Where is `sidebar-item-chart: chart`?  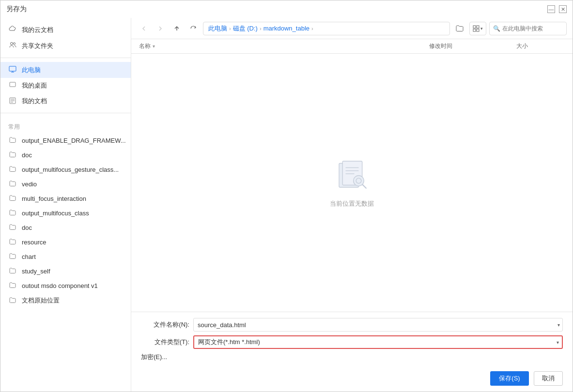
sidebar-item-chart: chart is located at coordinates (66, 256).